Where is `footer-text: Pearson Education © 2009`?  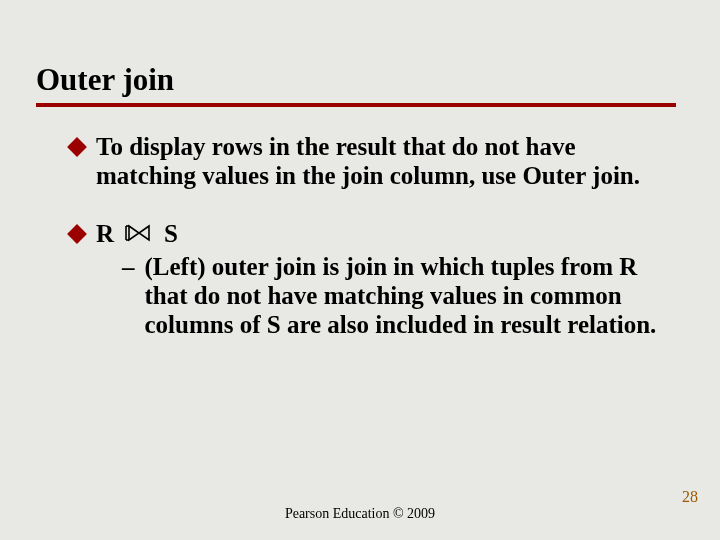
footer-text: Pearson Education © 2009 is located at coordinates (360, 514).